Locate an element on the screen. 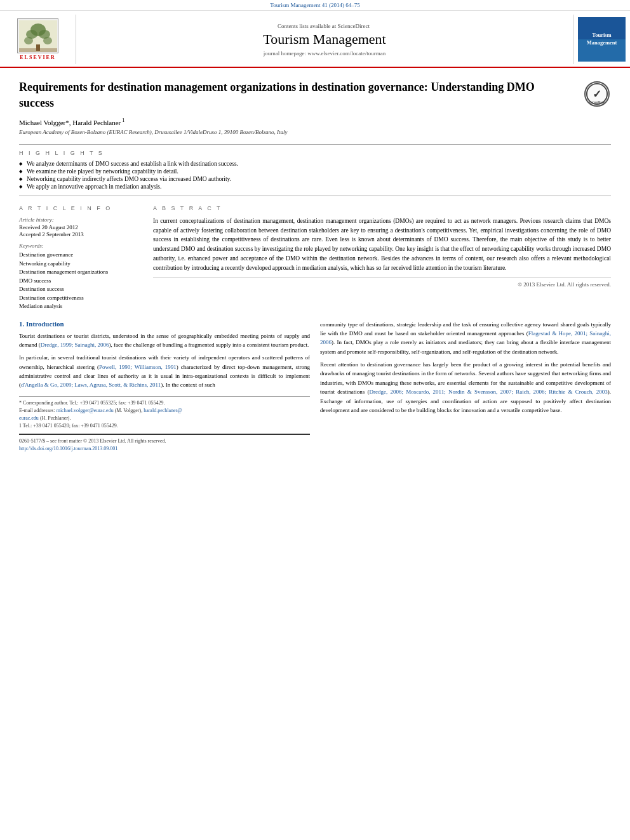  highlights-section: H I G H L I G H T S We analyze determina… is located at coordinates (315, 170).